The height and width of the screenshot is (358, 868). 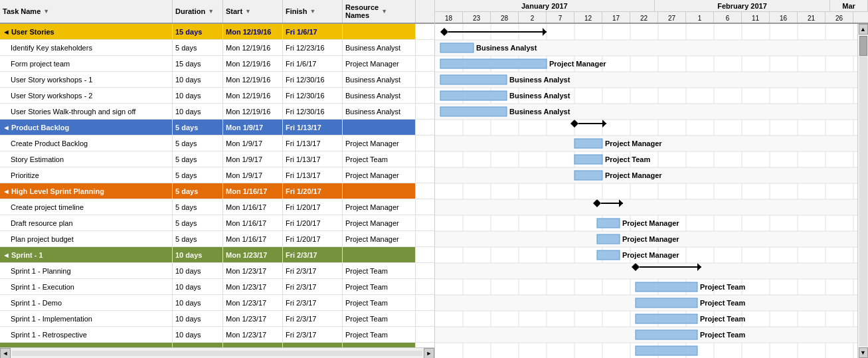 What do you see at coordinates (561, 18) in the screenshot?
I see `gantt-day: 7` at bounding box center [561, 18].